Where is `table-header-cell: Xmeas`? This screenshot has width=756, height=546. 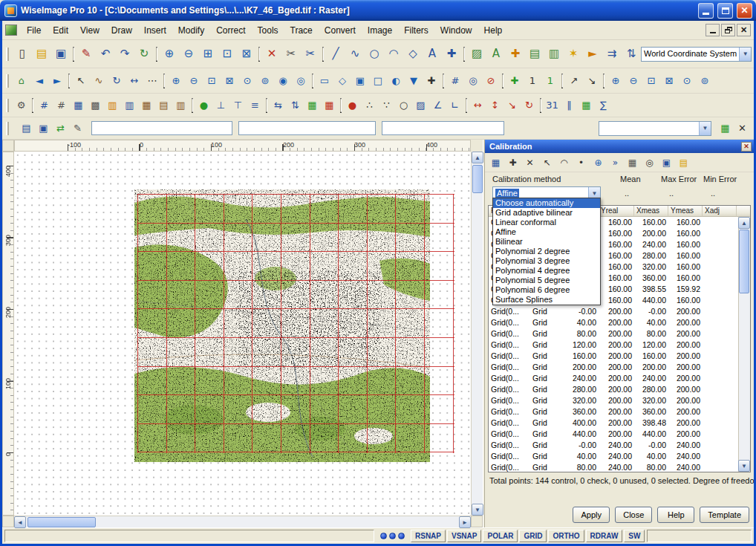
table-header-cell: Xmeas is located at coordinates (651, 211).